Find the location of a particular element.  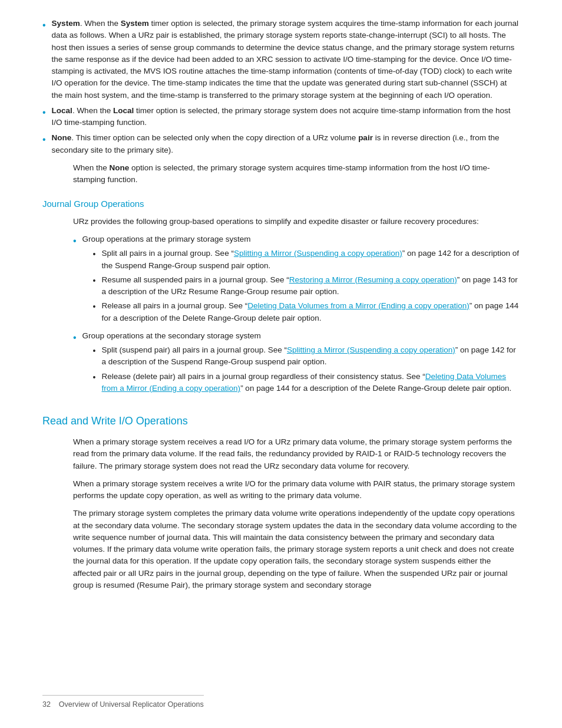

rw-heading: Read and Write I/O Operations is located at coordinates (281, 421).